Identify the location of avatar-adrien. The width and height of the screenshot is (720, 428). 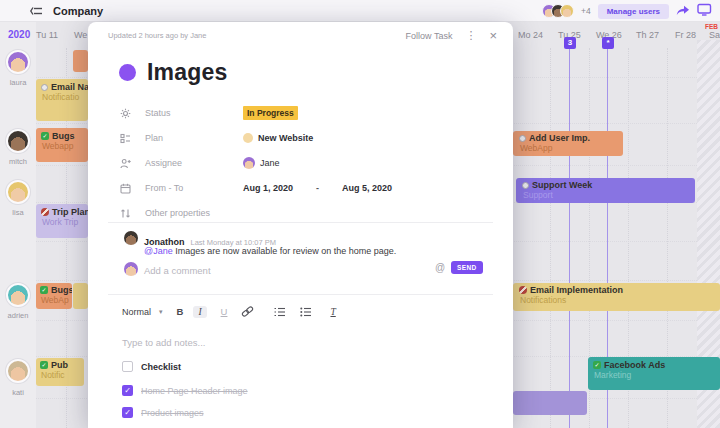
(18, 295).